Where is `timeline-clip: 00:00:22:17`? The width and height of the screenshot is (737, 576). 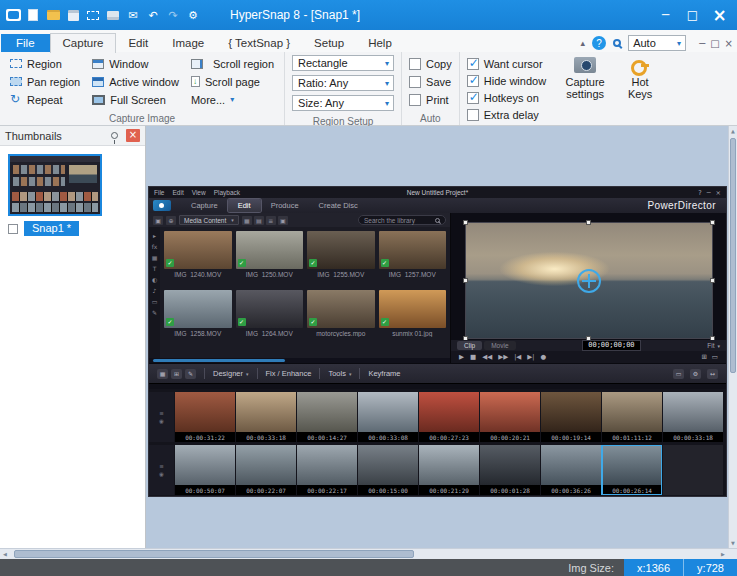 timeline-clip: 00:00:22:17 is located at coordinates (327, 470).